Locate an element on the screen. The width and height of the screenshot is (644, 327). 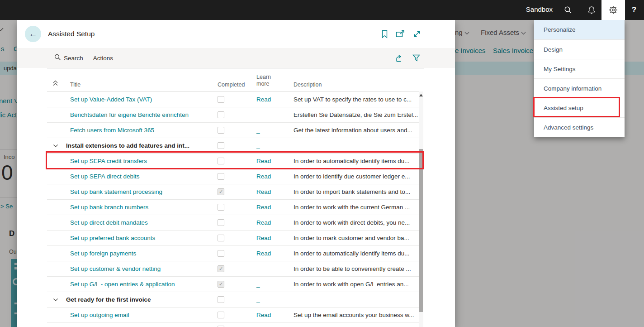
table-row: Set up preferred bank accounts ✓ Read In… is located at coordinates (233, 238).